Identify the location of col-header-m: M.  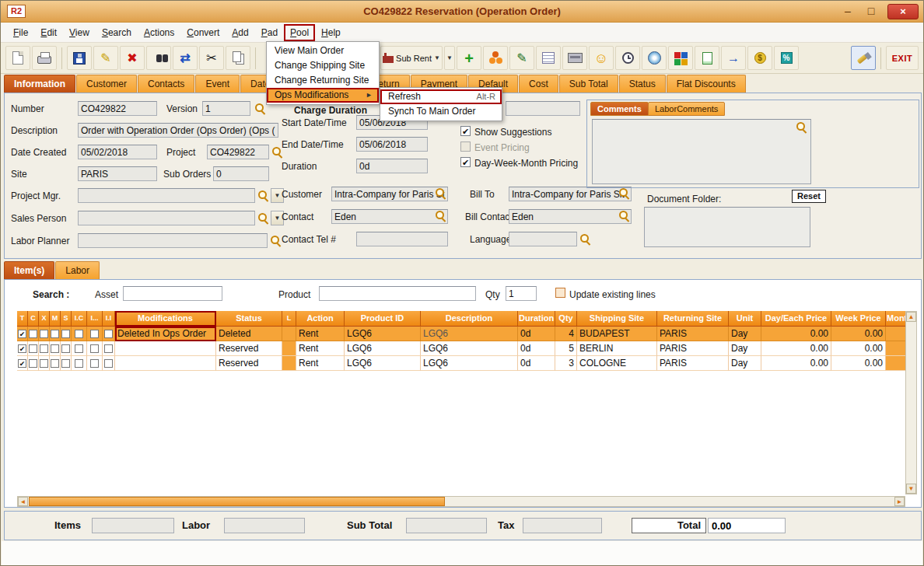
(55, 319).